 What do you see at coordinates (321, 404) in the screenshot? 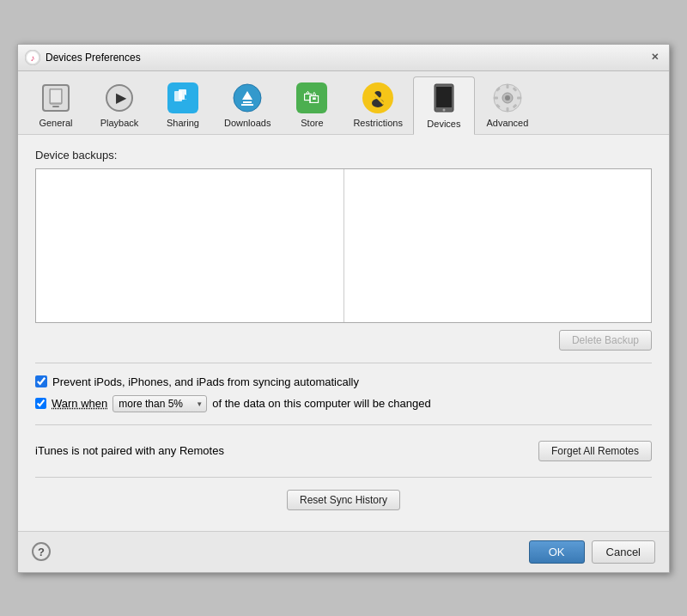
I see `warn-suffix-label: of the data on this computer will be cha…` at bounding box center [321, 404].